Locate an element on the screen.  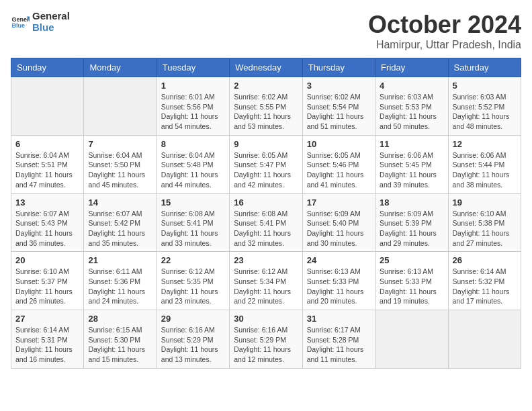
calendar-cell: 30Sunrise: 6:16 AM Sunset: 5:29 PM Dayli… is located at coordinates (266, 340).